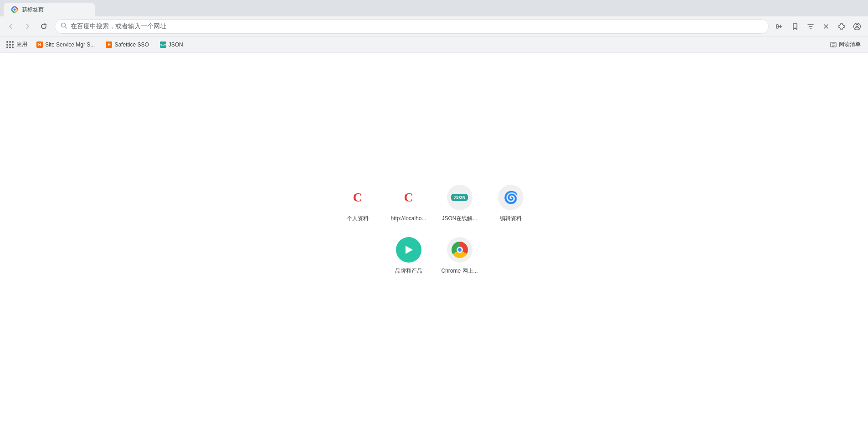  What do you see at coordinates (780, 26) in the screenshot?
I see `share-button` at bounding box center [780, 26].